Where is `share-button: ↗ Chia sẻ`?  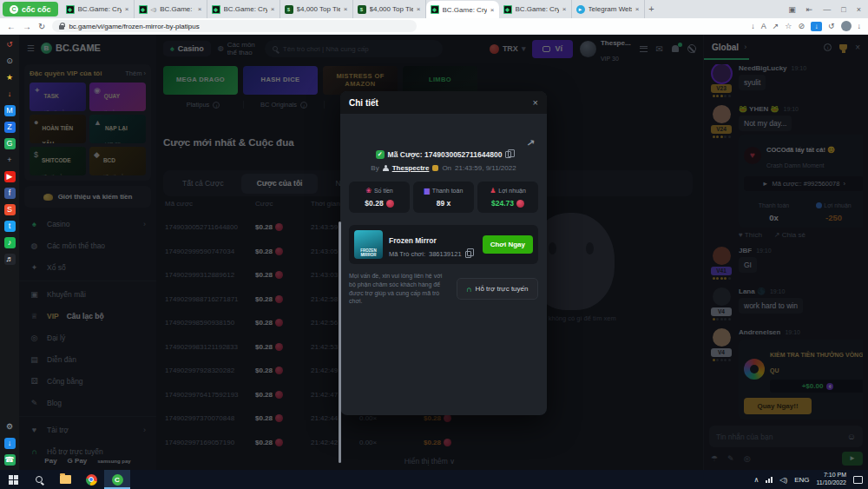
share-button: ↗ Chia sẻ is located at coordinates (790, 235).